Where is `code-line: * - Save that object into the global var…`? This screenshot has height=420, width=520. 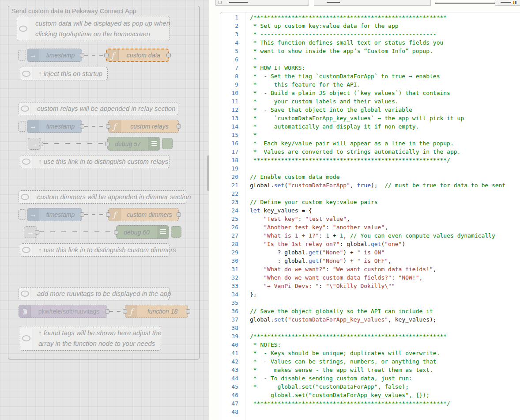 code-line: * - Save that object into the global var… is located at coordinates (385, 110).